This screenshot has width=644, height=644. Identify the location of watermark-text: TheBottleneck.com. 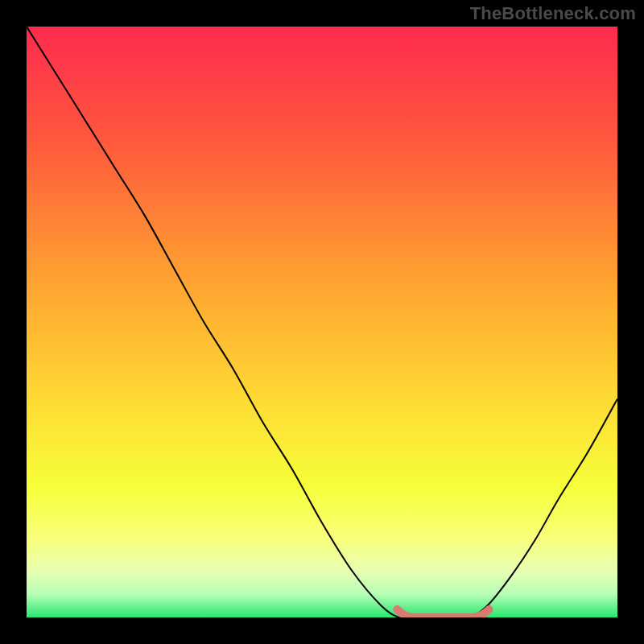
(553, 14).